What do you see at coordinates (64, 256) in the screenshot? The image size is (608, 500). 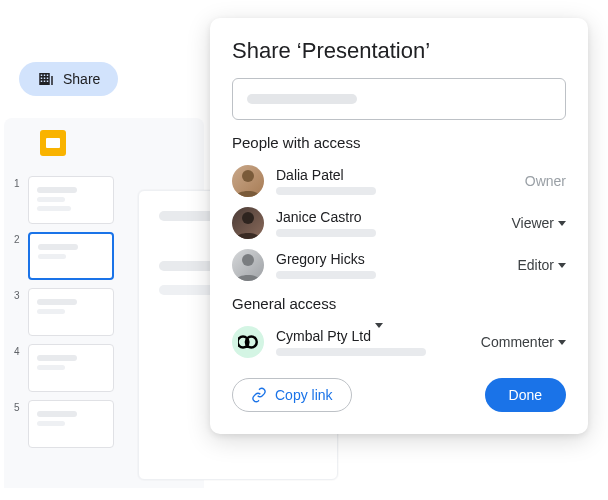 I see `slide-thumb-2: 2` at bounding box center [64, 256].